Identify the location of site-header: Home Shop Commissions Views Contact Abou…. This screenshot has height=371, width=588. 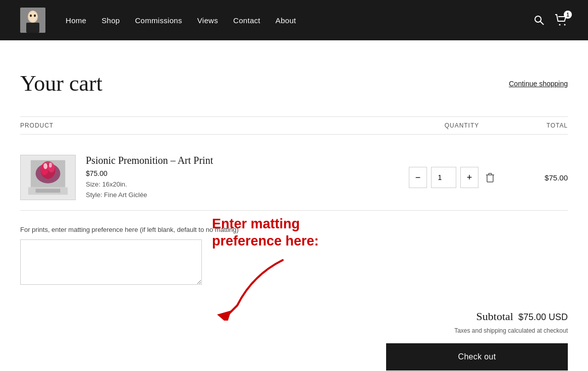
(294, 20).